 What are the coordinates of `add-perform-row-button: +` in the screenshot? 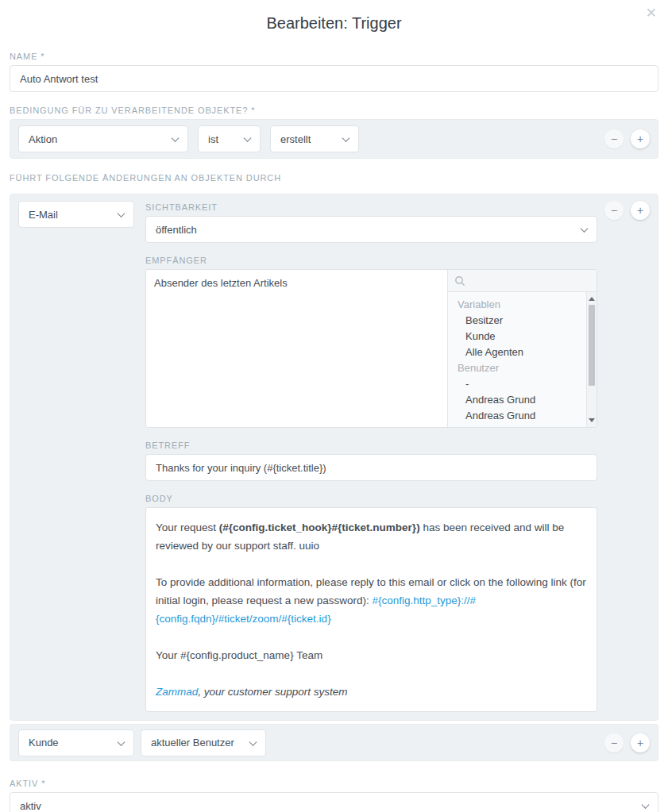 It's located at (640, 210).